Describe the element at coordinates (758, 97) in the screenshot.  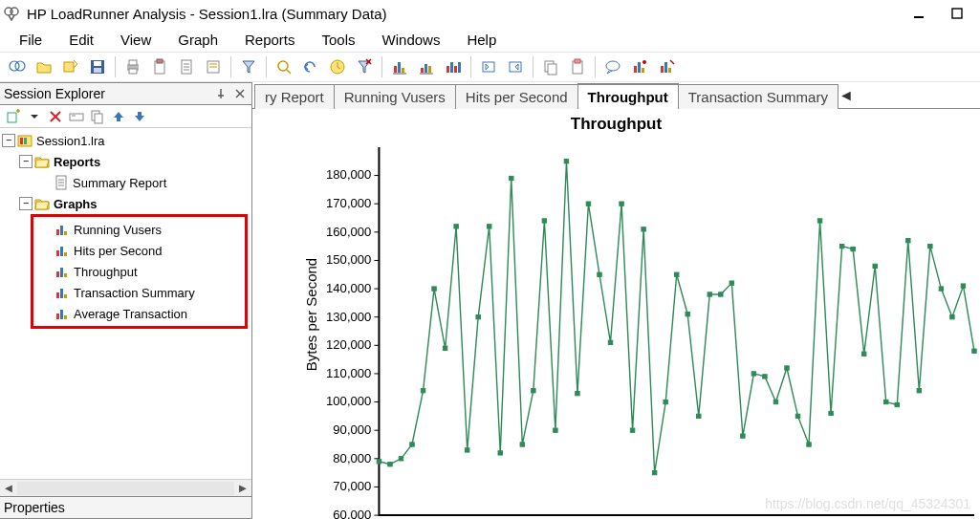
I see `tab-transaction-summary: Transaction Summary` at that location.